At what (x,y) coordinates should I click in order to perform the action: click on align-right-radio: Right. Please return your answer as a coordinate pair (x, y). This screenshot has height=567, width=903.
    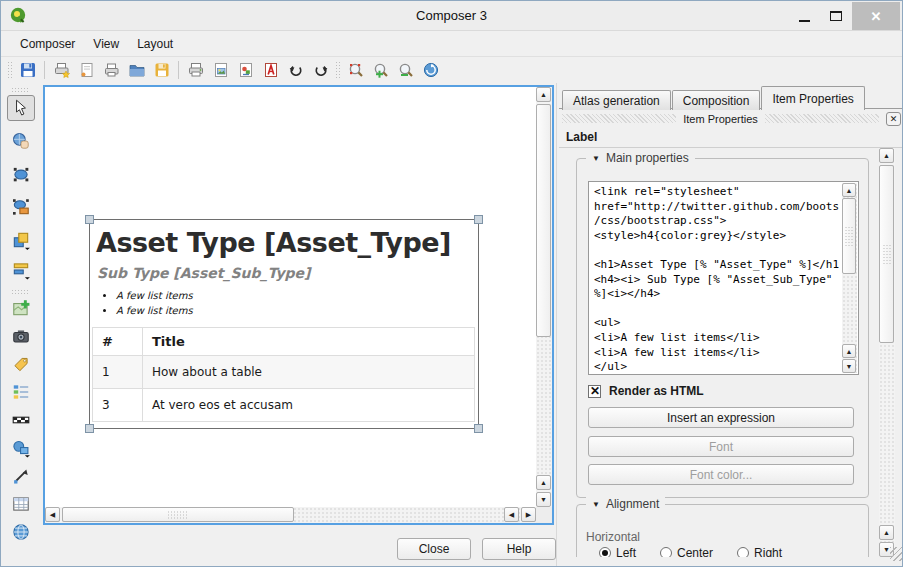
    Looking at the image, I should click on (760, 552).